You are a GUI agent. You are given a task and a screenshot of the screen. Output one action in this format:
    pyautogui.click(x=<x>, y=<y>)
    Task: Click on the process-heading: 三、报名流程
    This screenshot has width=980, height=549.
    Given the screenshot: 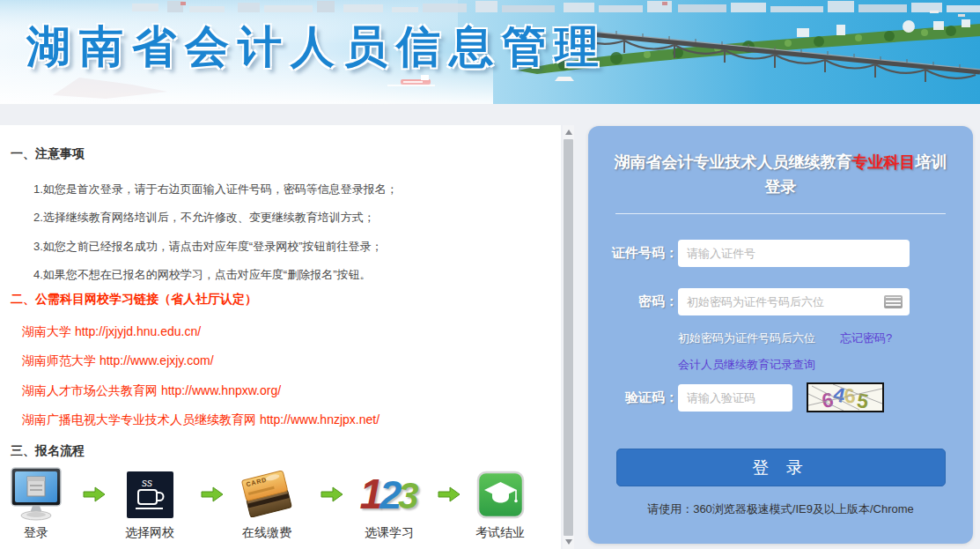 What is the action you would take?
    pyautogui.click(x=48, y=451)
    